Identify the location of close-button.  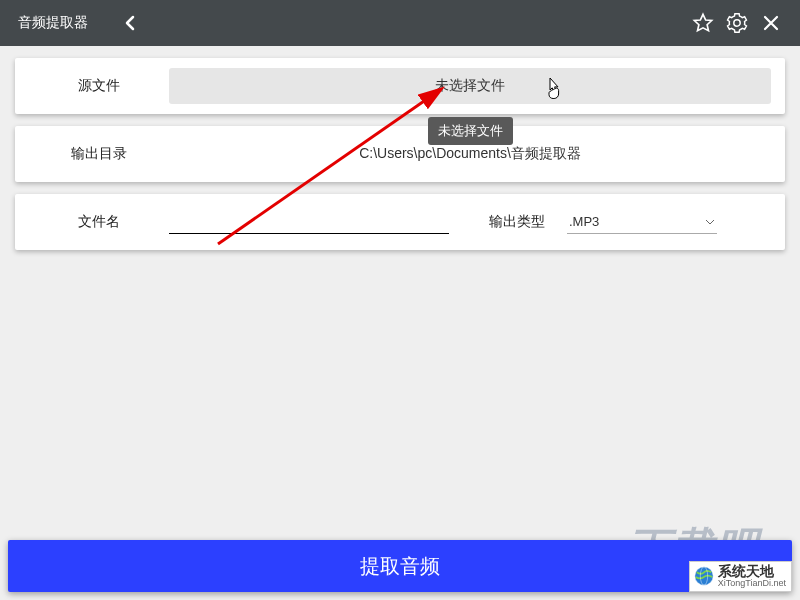
(771, 23).